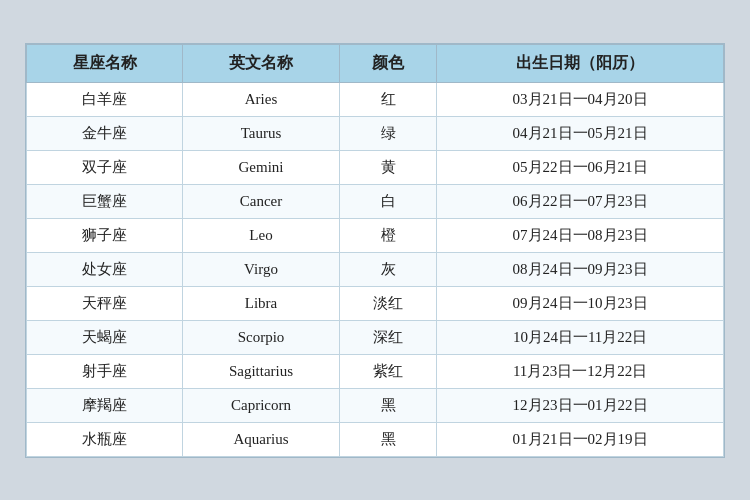  What do you see at coordinates (105, 201) in the screenshot?
I see `cell-chinese-name: 巨蟹座` at bounding box center [105, 201].